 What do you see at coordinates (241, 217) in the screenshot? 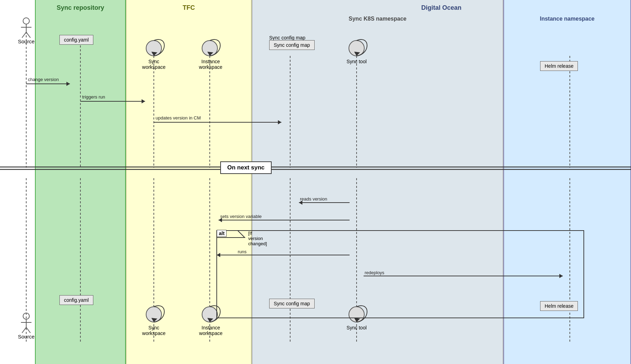
I see `label-sets-version-variable: sets version variable` at bounding box center [241, 217].